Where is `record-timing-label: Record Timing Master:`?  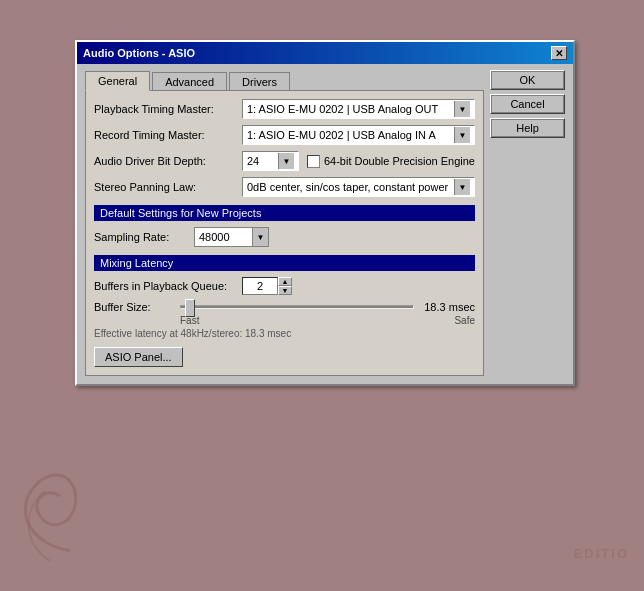
record-timing-label: Record Timing Master: is located at coordinates (168, 135).